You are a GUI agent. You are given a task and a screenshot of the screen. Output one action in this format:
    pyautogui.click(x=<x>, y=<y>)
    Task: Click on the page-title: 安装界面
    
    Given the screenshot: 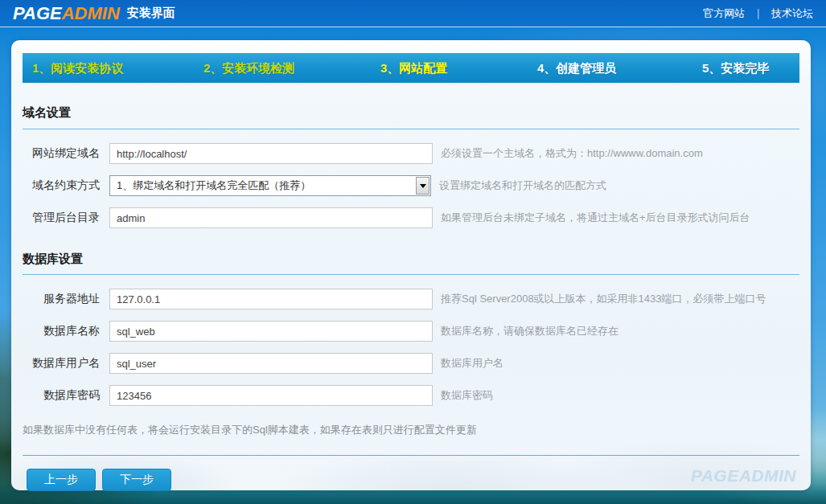 What is the action you would take?
    pyautogui.click(x=151, y=13)
    